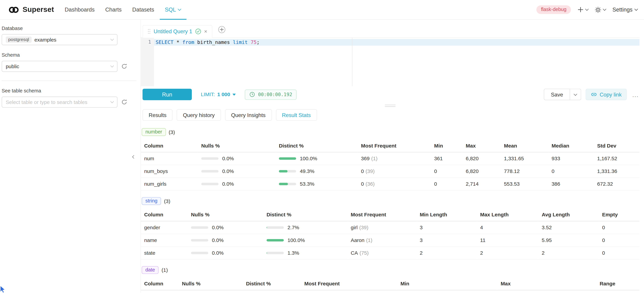 The height and width of the screenshot is (293, 644). Describe the element at coordinates (208, 94) in the screenshot. I see `limit-label: LIMIT:` at that location.